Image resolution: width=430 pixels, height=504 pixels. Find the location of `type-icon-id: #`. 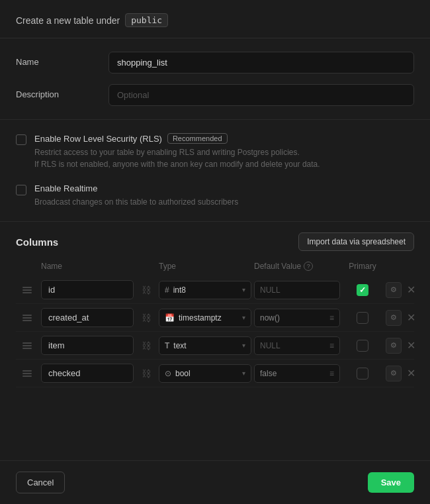

type-icon-id: # is located at coordinates (167, 290).